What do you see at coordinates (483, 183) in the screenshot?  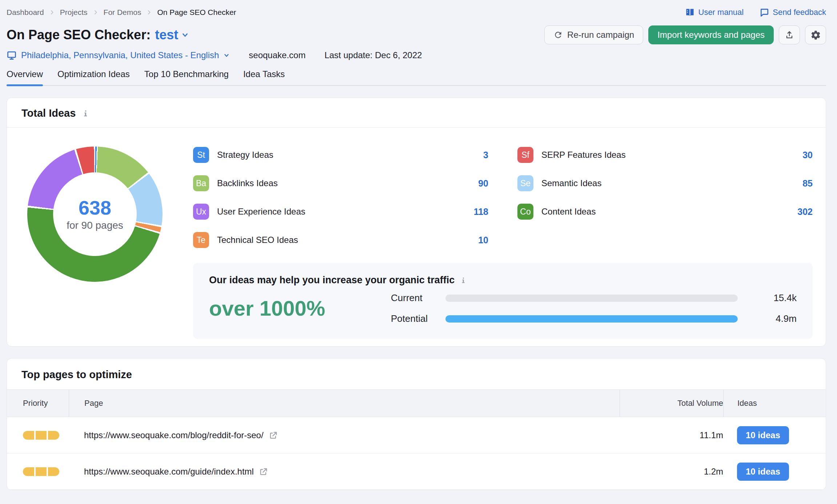 I see `idea-type-count: 90` at bounding box center [483, 183].